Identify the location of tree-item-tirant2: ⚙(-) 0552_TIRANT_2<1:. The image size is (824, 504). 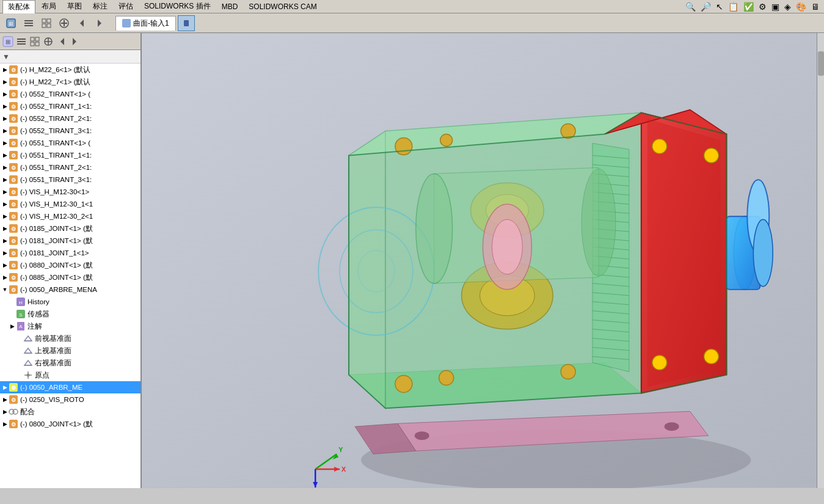
(70, 119).